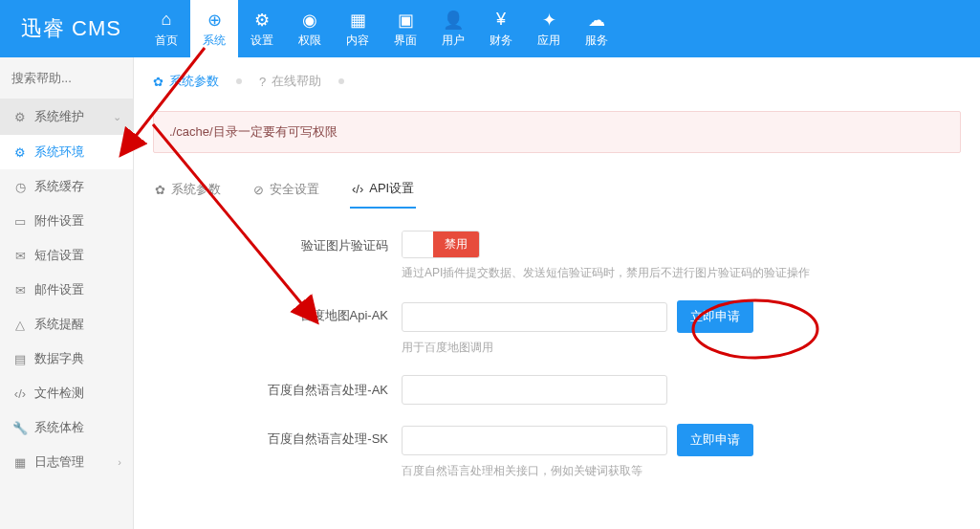 This screenshot has height=529, width=980. Describe the element at coordinates (556, 132) in the screenshot. I see `warning-alert: ./cache/目录一定要有可写权限` at that location.